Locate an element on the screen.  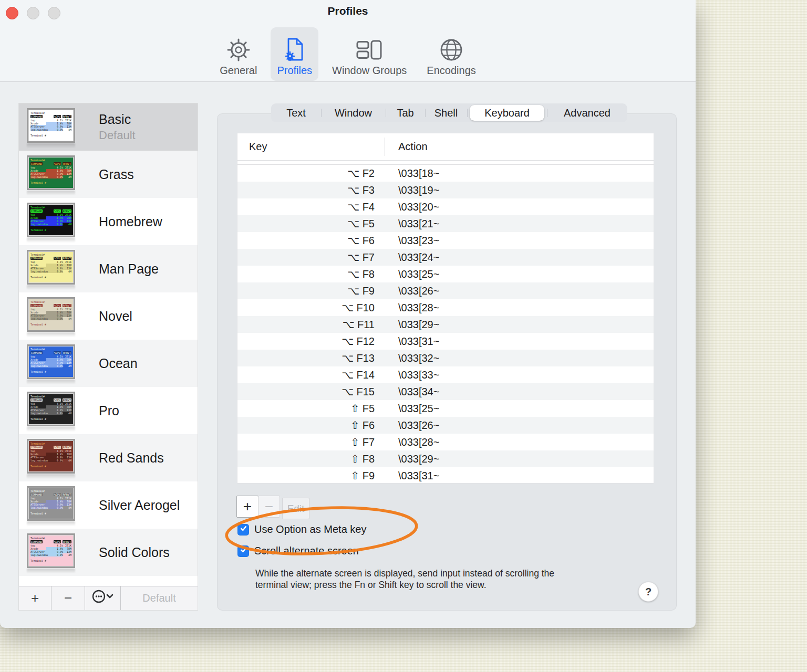
sidebar-item-novel: Terminal#COMMAND%CPURPRVTtop4.1%231KXcod… is located at coordinates (108, 316).